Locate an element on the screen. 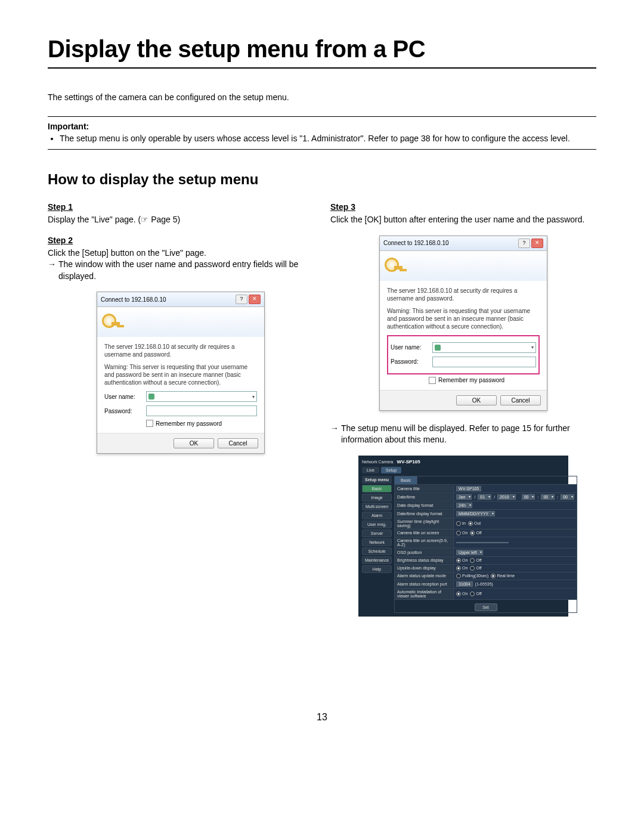 The width and height of the screenshot is (644, 833). step3-text: Click the [OK] button after entering the… is located at coordinates (463, 220).